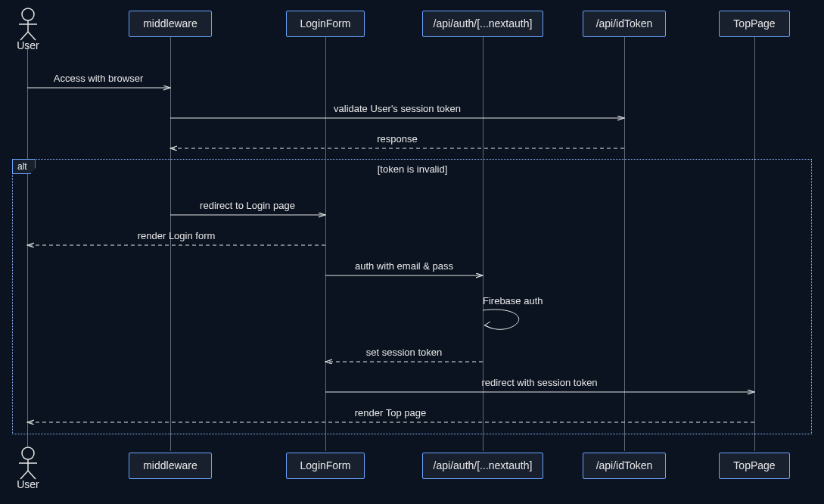 The height and width of the screenshot is (504, 824). What do you see at coordinates (98, 79) in the screenshot?
I see `msg-access-with-browser: Access with browser` at bounding box center [98, 79].